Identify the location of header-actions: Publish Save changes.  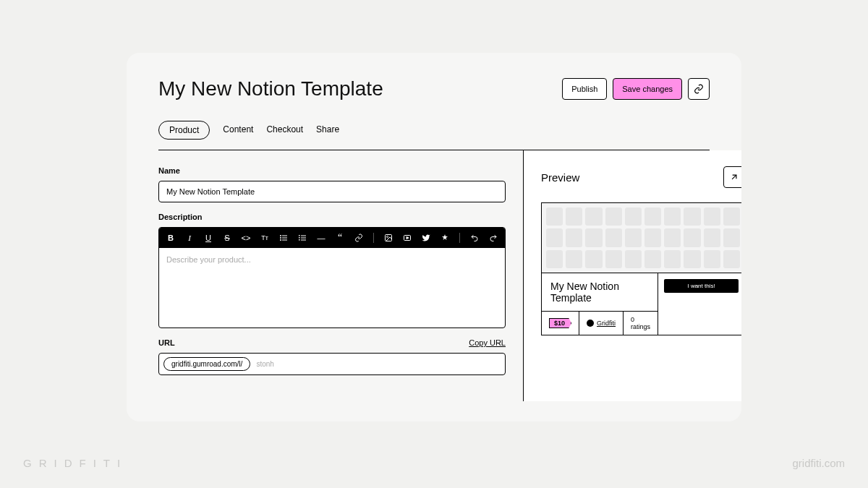
(636, 89).